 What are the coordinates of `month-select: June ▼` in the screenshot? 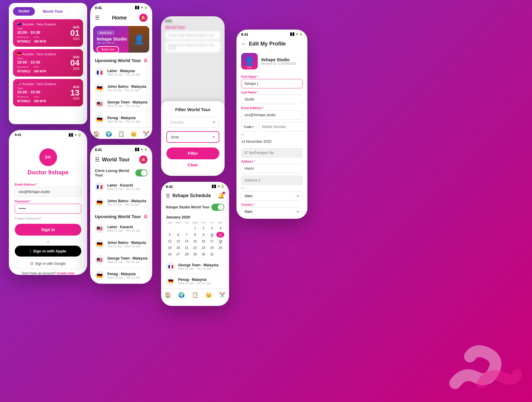 It's located at (193, 137).